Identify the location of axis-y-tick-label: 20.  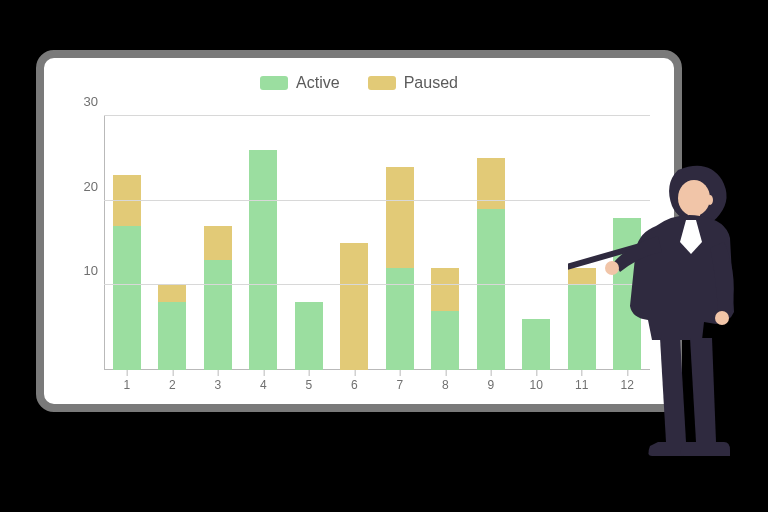
(86, 186).